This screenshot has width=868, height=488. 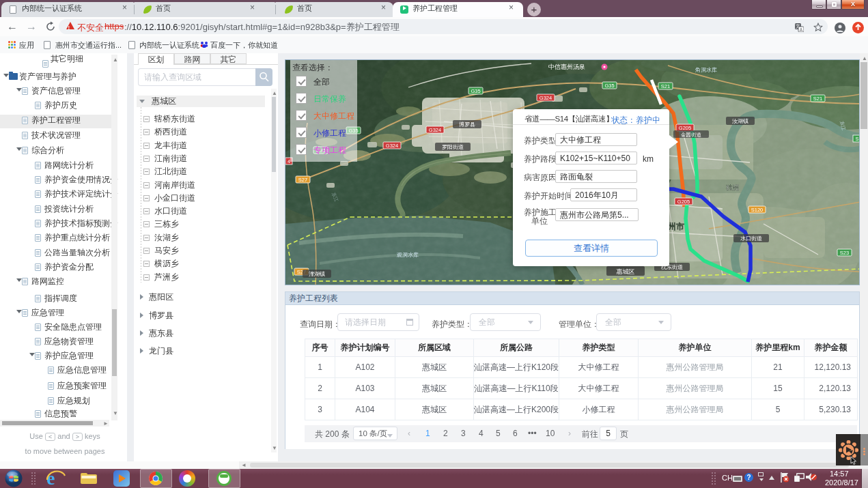 What do you see at coordinates (751, 239) in the screenshot?
I see `svg-text: 水口街道` at bounding box center [751, 239].